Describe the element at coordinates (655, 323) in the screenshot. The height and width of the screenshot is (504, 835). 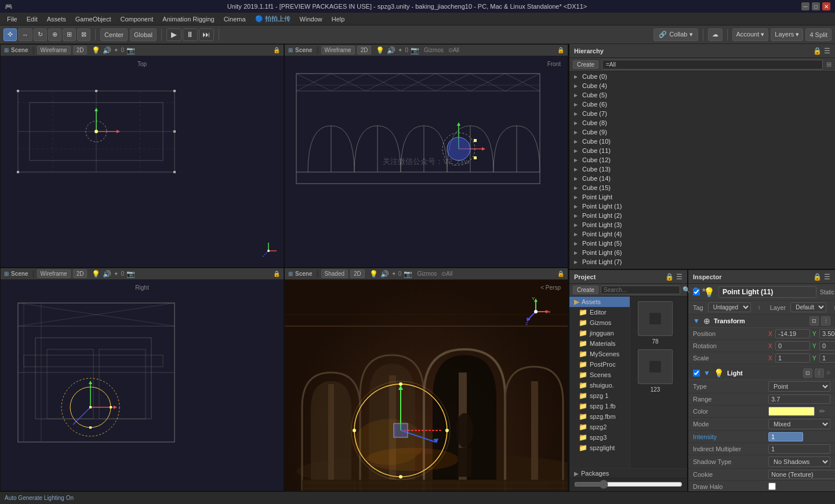
I see `asset-item: 78` at that location.